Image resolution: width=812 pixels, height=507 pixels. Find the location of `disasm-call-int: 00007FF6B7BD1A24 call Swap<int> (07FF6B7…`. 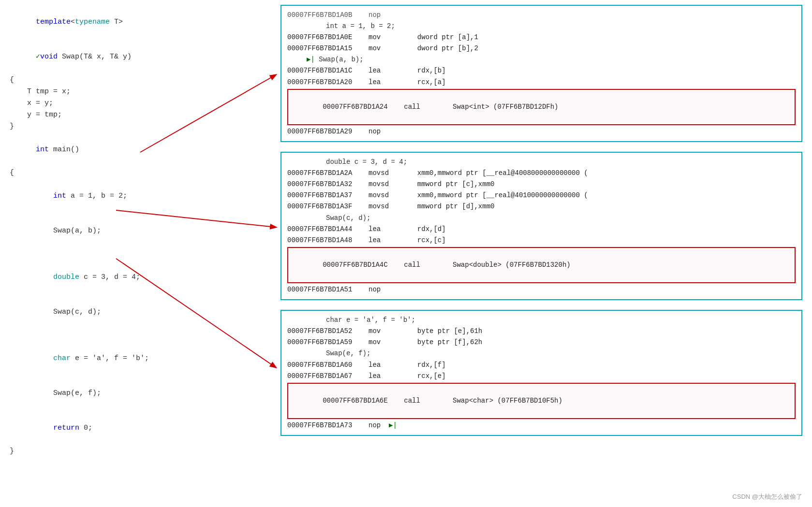

disasm-call-int: 00007FF6B7BD1A24 call Swap<int> (07FF6B7… is located at coordinates (542, 107).